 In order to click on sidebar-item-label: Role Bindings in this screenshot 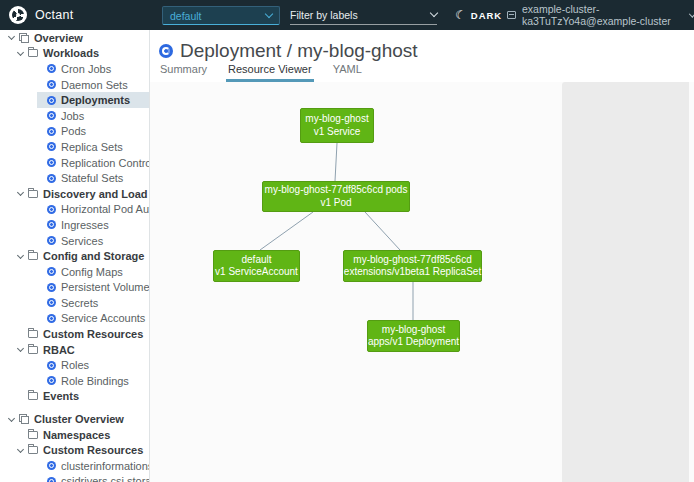, I will do `click(95, 381)`.